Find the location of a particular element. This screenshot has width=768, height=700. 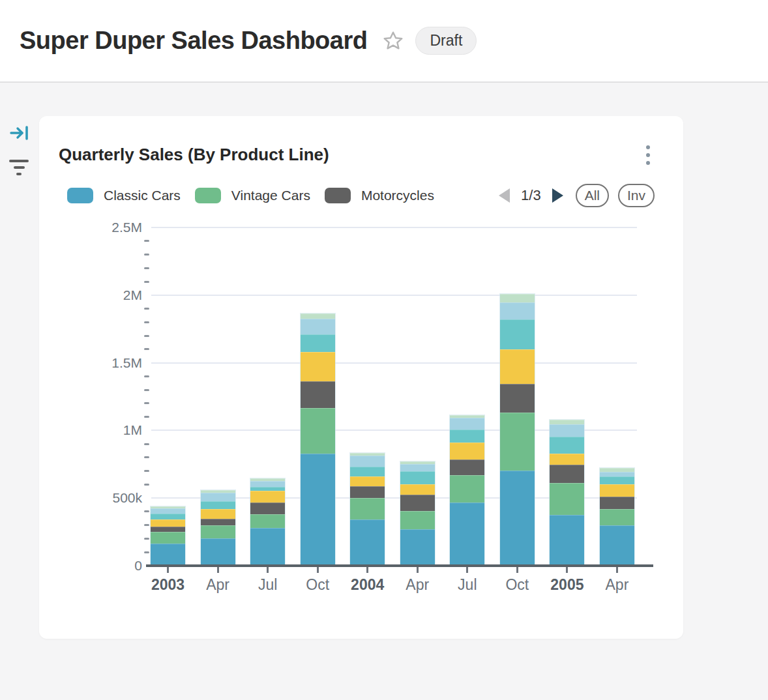

y-axis-label: 1M is located at coordinates (111, 430).